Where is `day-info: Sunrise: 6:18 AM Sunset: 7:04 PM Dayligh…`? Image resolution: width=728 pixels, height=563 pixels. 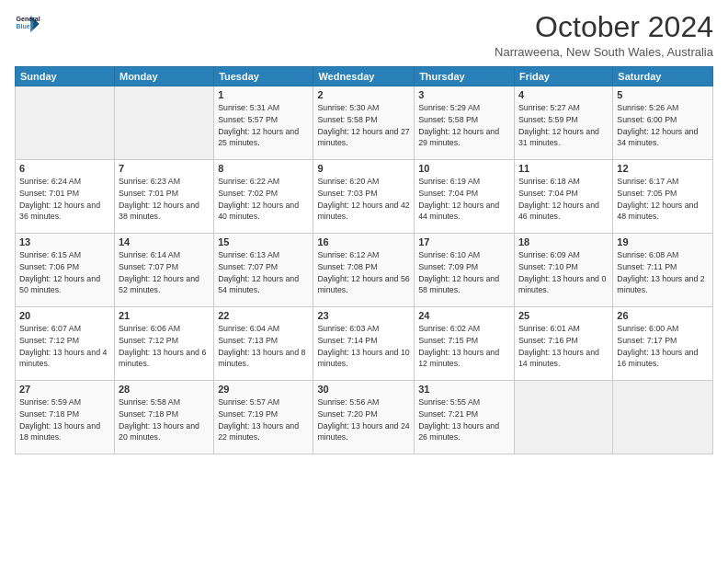 day-info: Sunrise: 6:18 AM Sunset: 7:04 PM Dayligh… is located at coordinates (563, 199).